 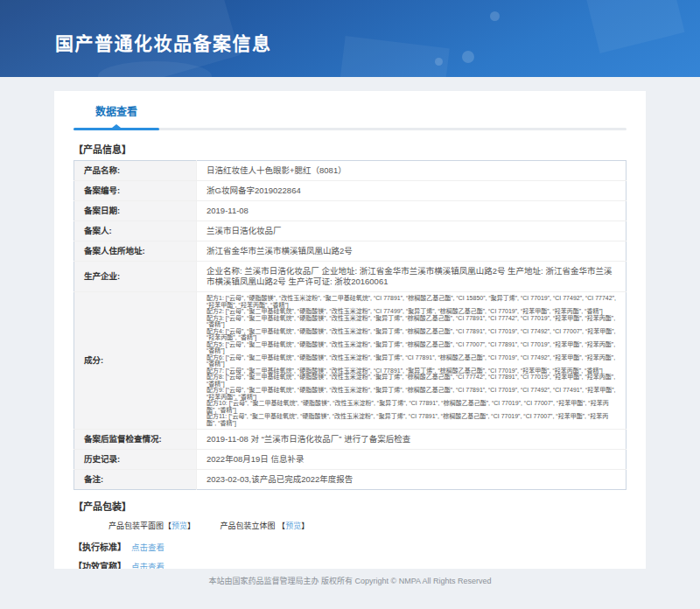 I want to click on row-registration-date: 备案日期: 2019-11-08, so click(x=350, y=212).